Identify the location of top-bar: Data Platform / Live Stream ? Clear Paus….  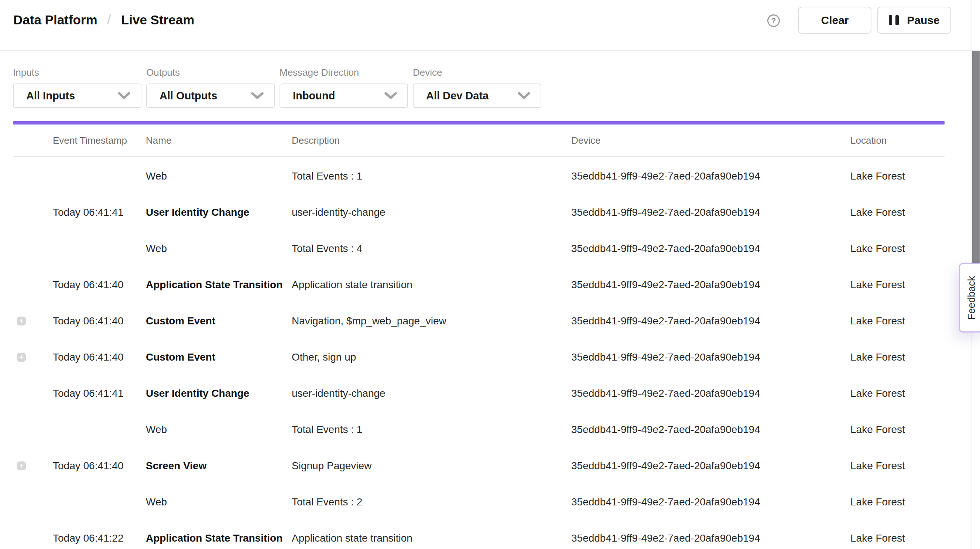
(485, 25).